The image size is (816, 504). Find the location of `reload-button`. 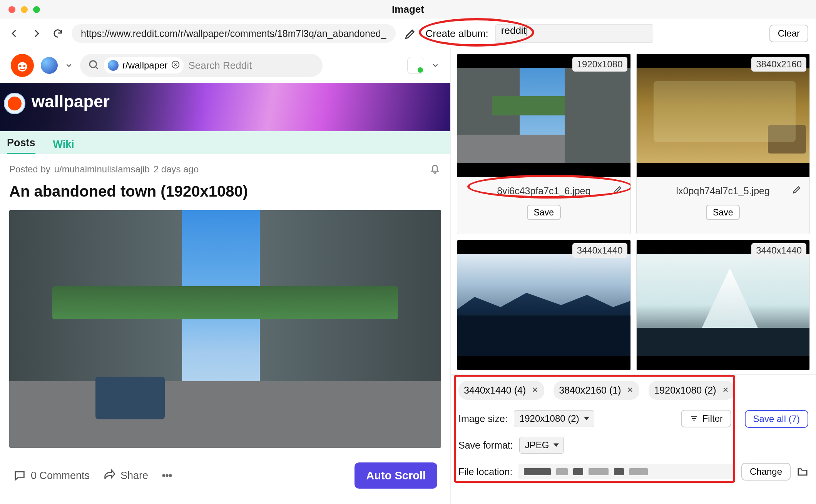

reload-button is located at coordinates (58, 33).